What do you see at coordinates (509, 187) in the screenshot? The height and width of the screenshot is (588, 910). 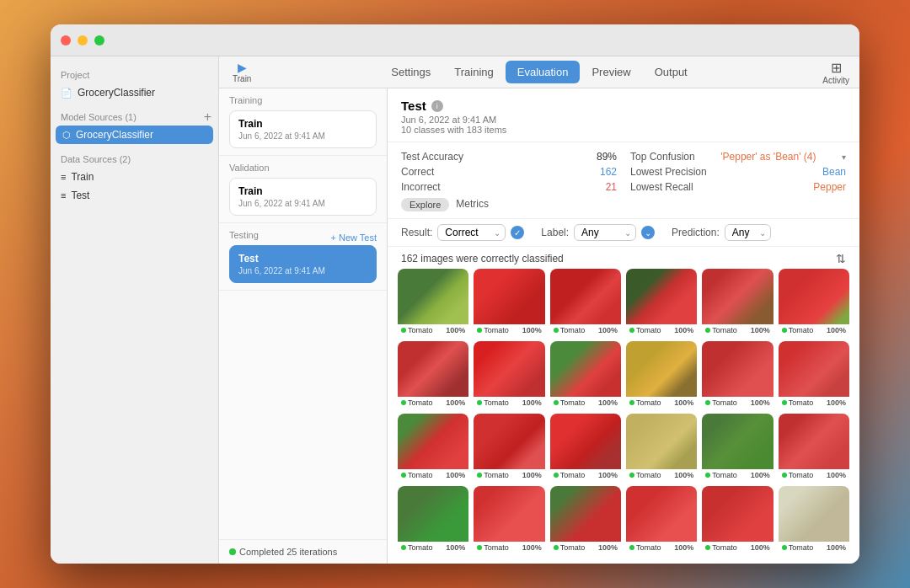 I see `stat-incorrect: Incorrect 21` at bounding box center [509, 187].